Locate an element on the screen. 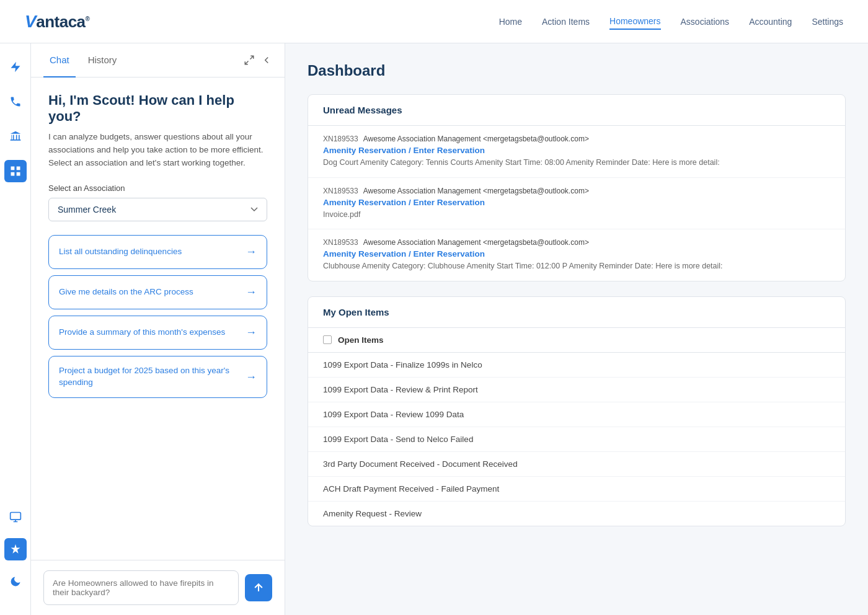 Image resolution: width=868 pixels, height=615 pixels. nav-action-items: Action Items is located at coordinates (565, 22).